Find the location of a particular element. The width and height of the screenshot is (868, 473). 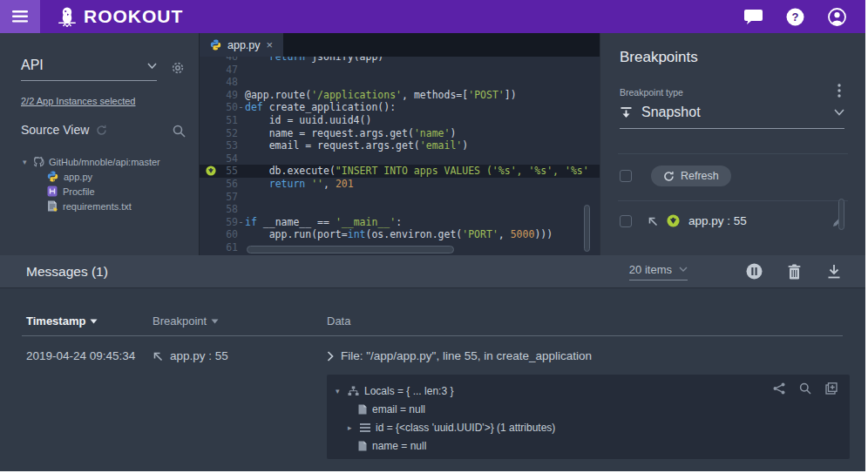

gutter-line-60: 60 is located at coordinates (222, 235).